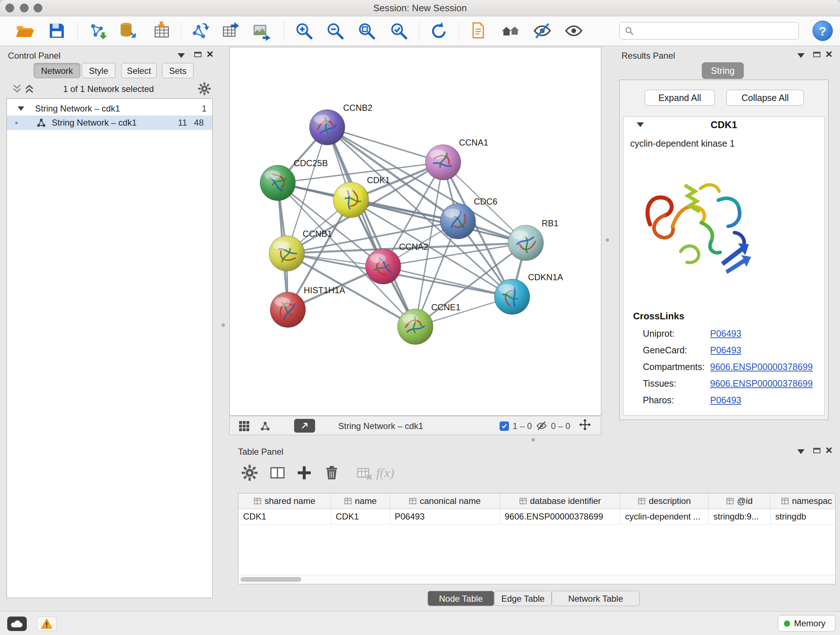 The image size is (840, 635). I want to click on results-panel-menu-icon, so click(801, 55).